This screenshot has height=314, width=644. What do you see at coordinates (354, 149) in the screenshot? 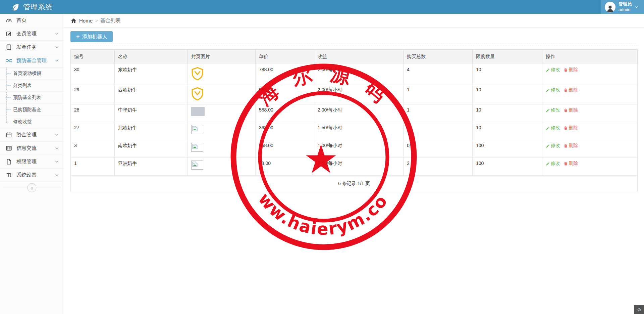
I see `table-row: 3 南欧奶牛 268.00 1.00/每小时 0 100 修改 删除` at bounding box center [354, 149].